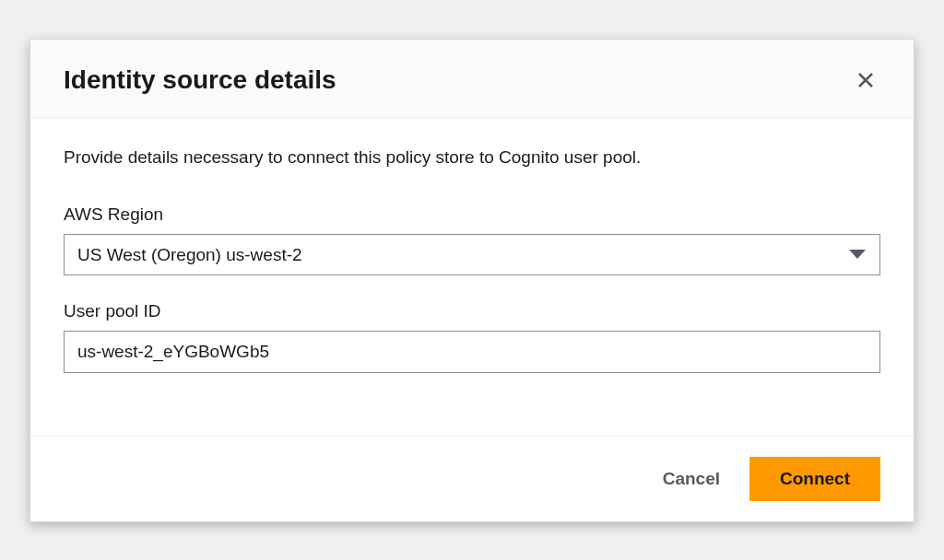 The height and width of the screenshot is (560, 944). What do you see at coordinates (472, 215) in the screenshot?
I see `aws-region-label: AWS Region` at bounding box center [472, 215].